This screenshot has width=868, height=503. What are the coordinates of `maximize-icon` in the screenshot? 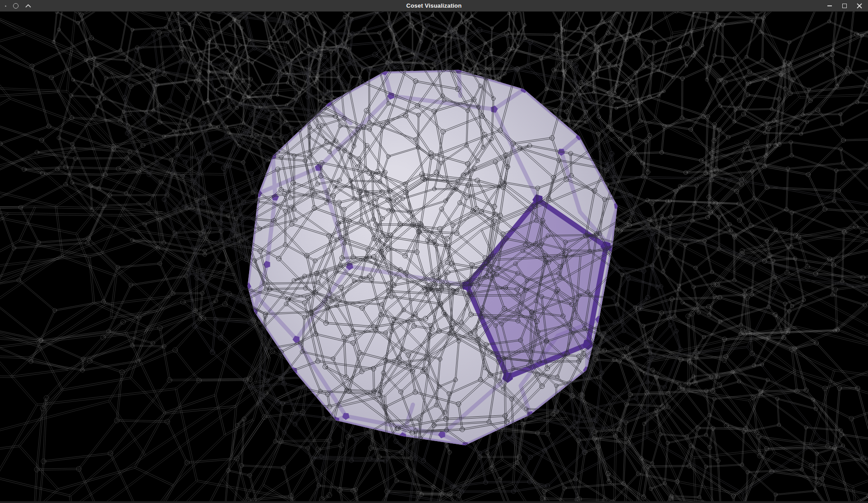 It's located at (845, 6).